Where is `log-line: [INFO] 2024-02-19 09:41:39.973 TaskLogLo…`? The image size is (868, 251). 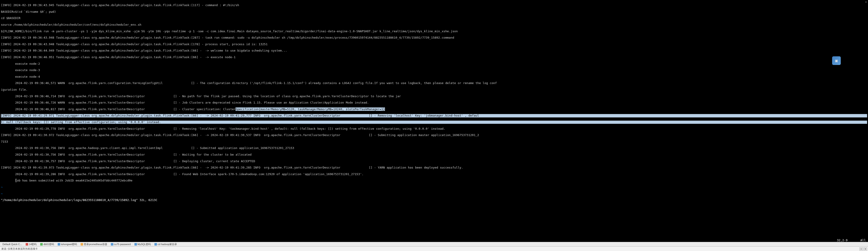 log-line: [INFO] 2024-02-19 09:41:39.973 TaskLogLo… is located at coordinates (434, 168).